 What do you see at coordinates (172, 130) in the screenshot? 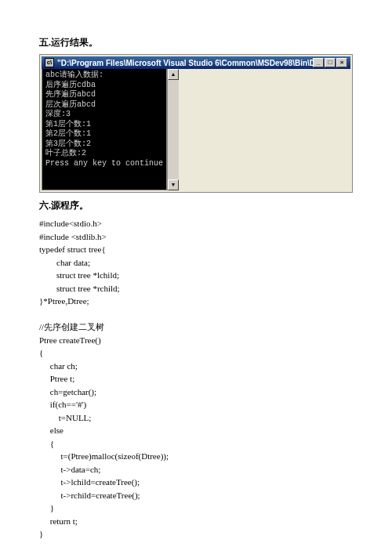
I see `vertical-scrollbar: ▲ ▼` at bounding box center [172, 130].